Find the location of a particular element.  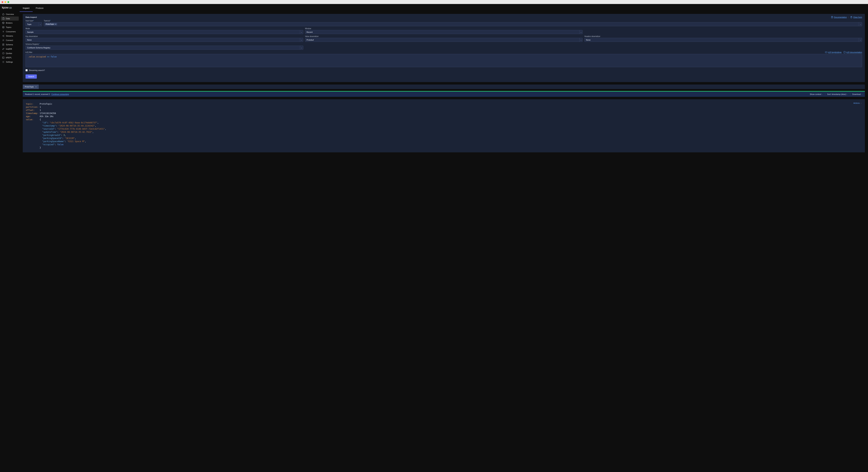

documentation-label: Documentation is located at coordinates (840, 17).